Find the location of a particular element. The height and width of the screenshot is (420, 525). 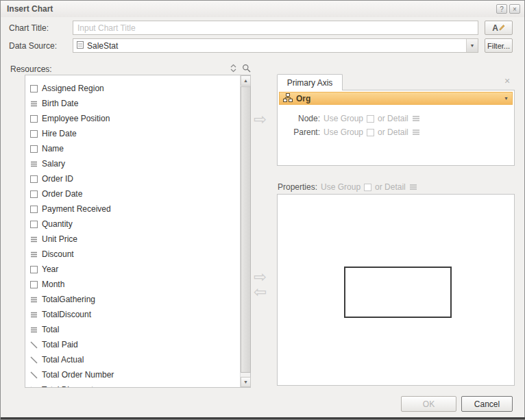

parent-use-group-checkbox is located at coordinates (370, 133).